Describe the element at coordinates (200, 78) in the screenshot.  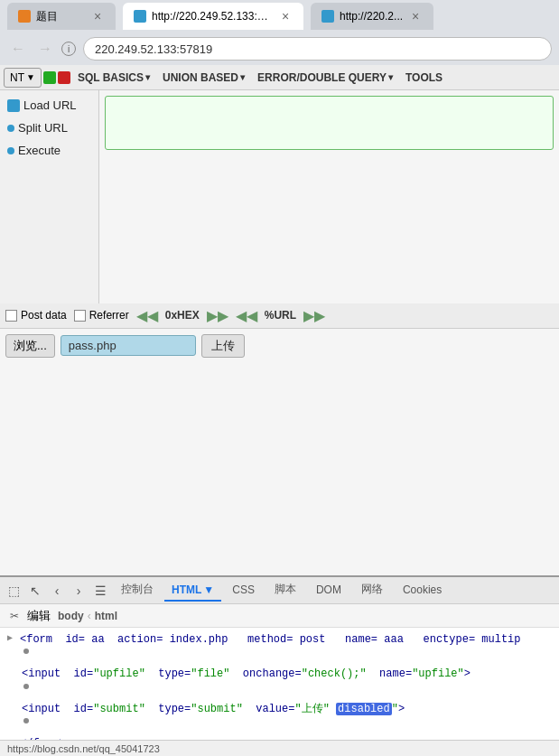
I see `sqli-menu-union-based-label: UNION BASED` at that location.